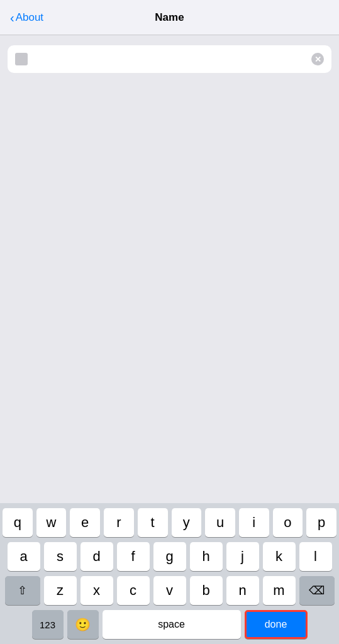  Describe the element at coordinates (48, 625) in the screenshot. I see `number-mode-button: 123` at that location.